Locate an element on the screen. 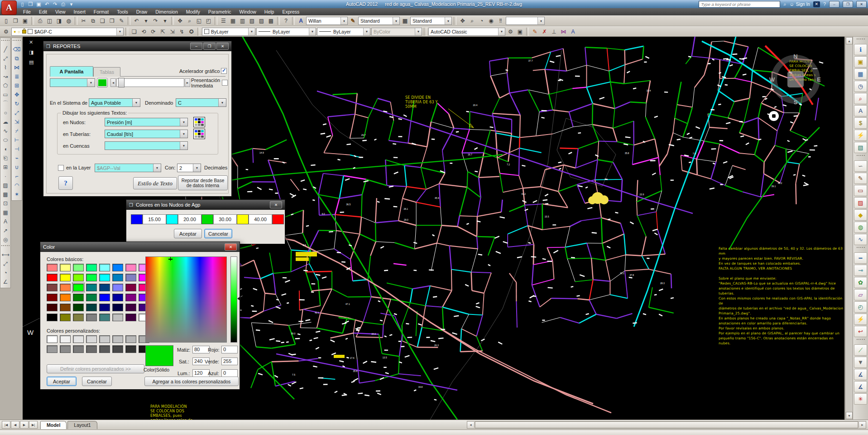 The width and height of the screenshot is (868, 435). hue-saturation-field is located at coordinates (186, 300).